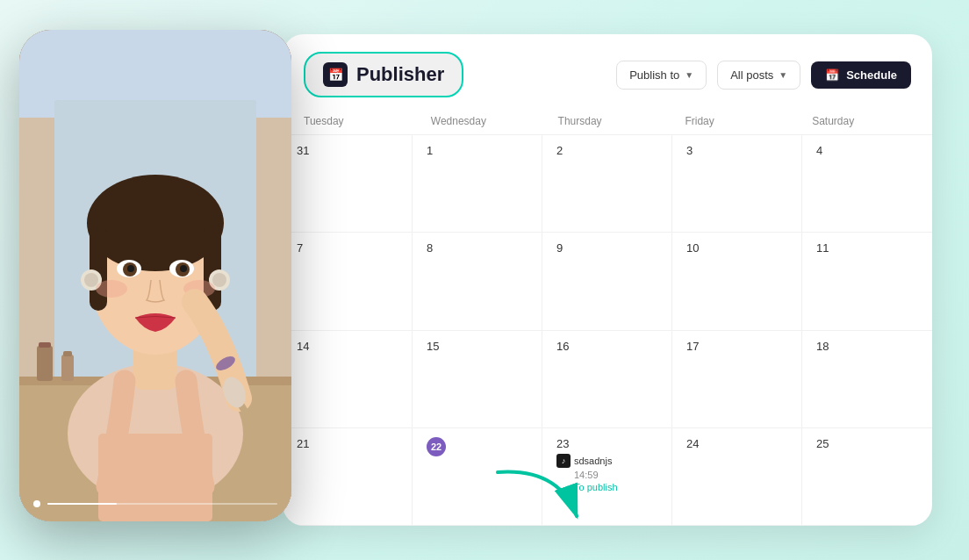 This screenshot has height=560, width=969. Describe the element at coordinates (655, 75) in the screenshot. I see `publish-to-label: Publish to` at that location.